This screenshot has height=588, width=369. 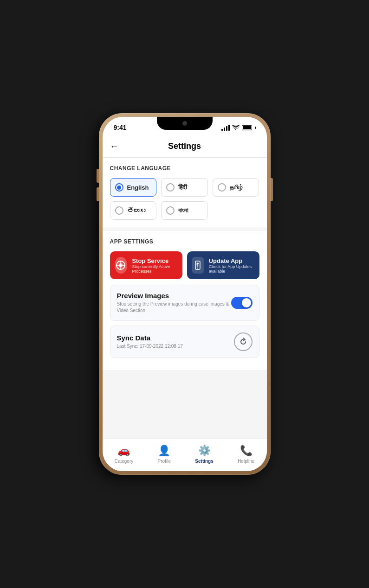 What do you see at coordinates (236, 187) in the screenshot?
I see `lang-label-tamil: தமிழ்` at bounding box center [236, 187].